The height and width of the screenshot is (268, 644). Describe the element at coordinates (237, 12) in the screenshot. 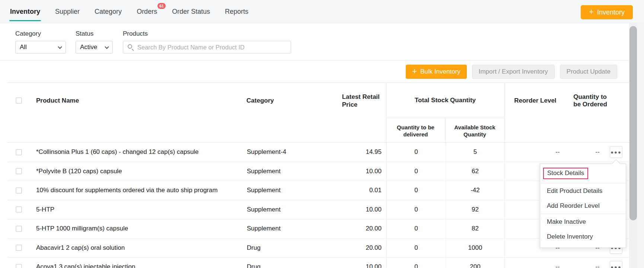

I see `nav-item-reports: Reports` at that location.